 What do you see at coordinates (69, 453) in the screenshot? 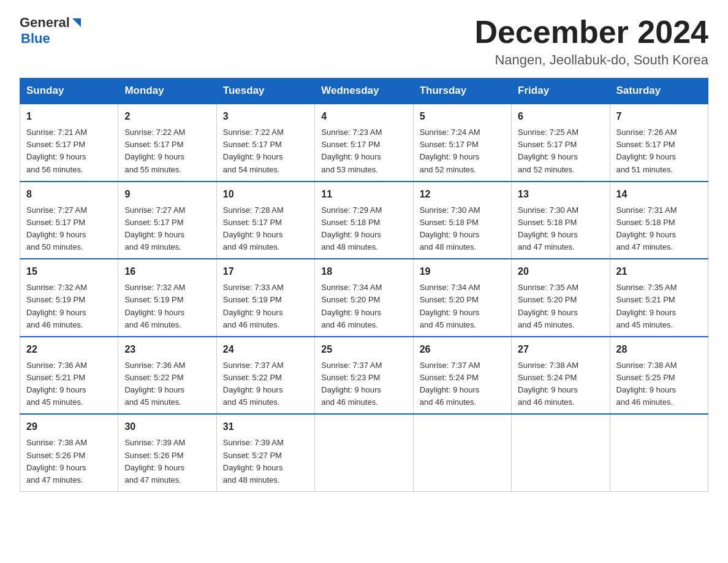
I see `calendar-cell: 29Sunrise: 7:38 AMSunset: 5:26 PMDayligh…` at bounding box center [69, 453].